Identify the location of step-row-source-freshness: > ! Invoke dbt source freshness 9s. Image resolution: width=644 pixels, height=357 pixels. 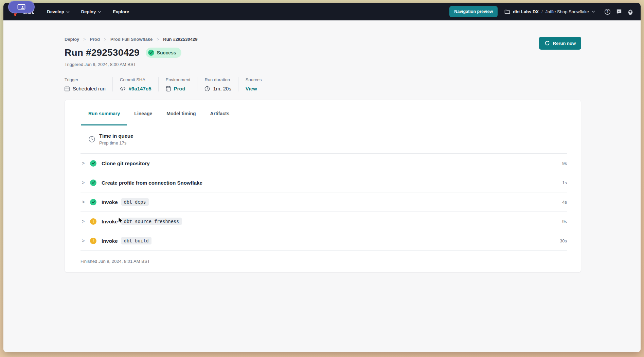
(324, 222).